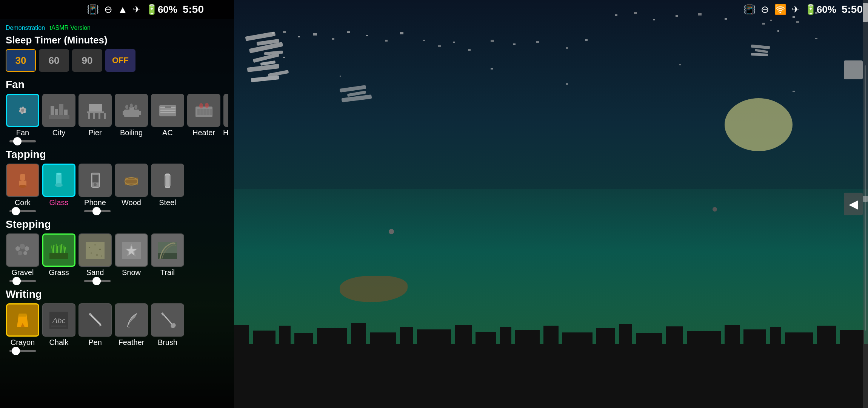  I want to click on cork-slider, so click(23, 211).